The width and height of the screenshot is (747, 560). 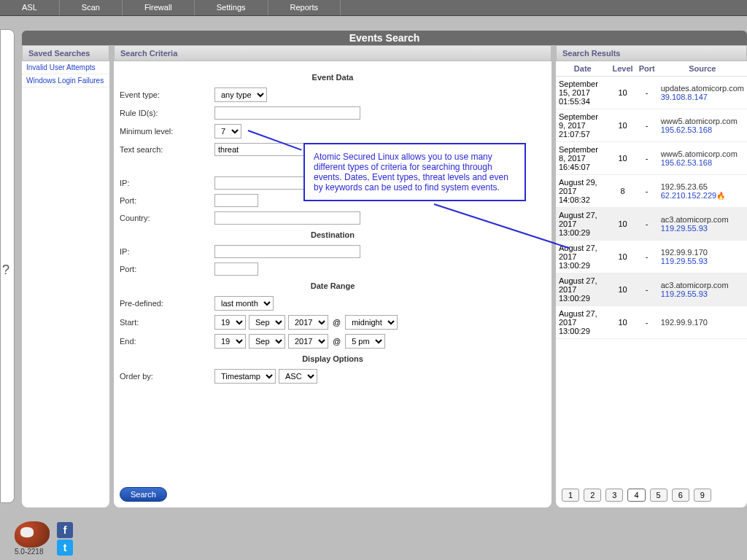 I want to click on twitter-icon: t, so click(x=65, y=548).